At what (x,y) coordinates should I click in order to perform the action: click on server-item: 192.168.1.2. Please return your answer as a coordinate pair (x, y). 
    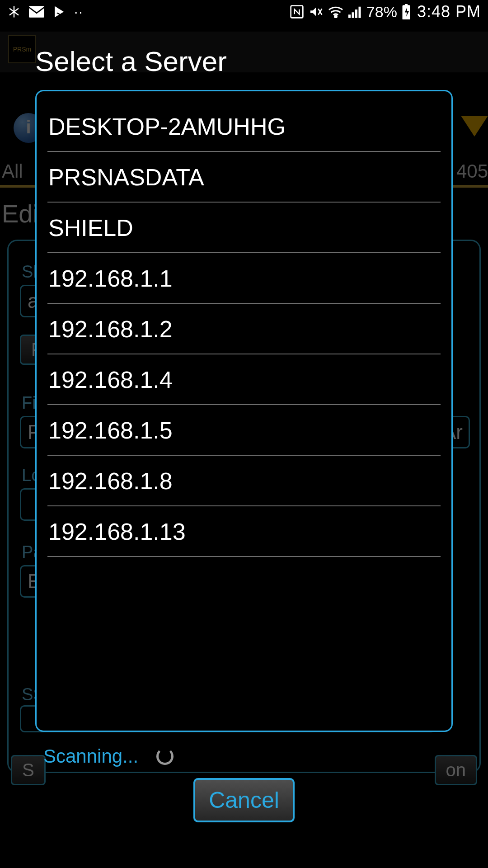
    Looking at the image, I should click on (244, 329).